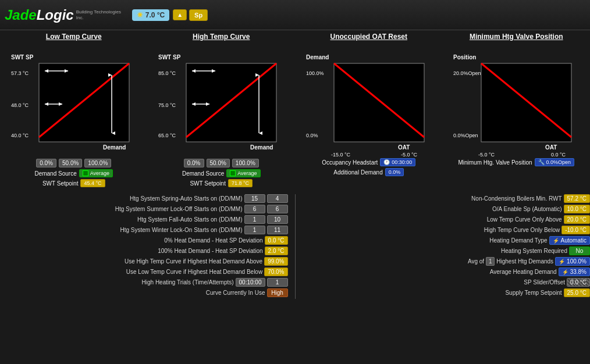  Describe the element at coordinates (98, 163) in the screenshot. I see `low-temp-x2: 100.0%` at that location.